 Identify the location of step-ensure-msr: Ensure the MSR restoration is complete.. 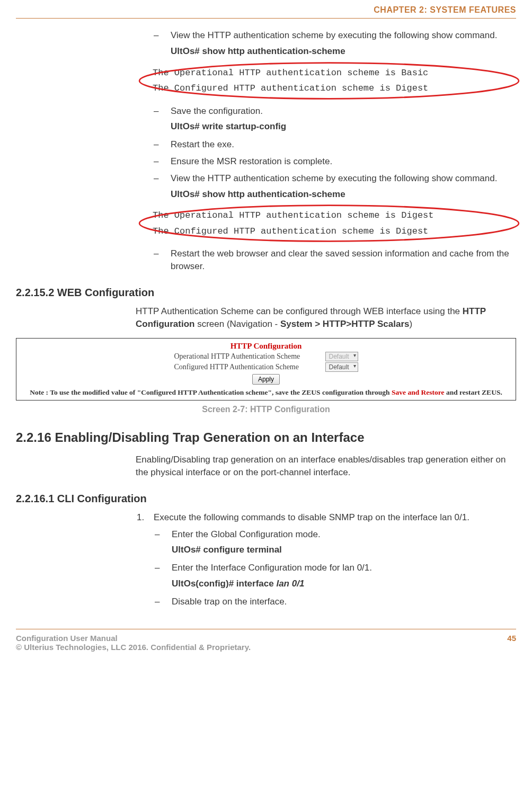
(334, 162).